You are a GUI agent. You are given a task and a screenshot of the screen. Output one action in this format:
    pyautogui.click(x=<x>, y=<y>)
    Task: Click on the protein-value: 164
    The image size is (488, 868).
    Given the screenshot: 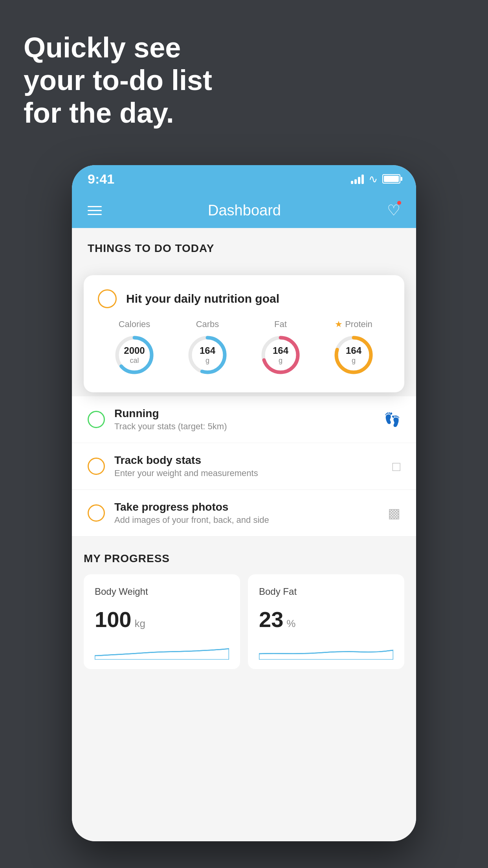 What is the action you would take?
    pyautogui.click(x=354, y=351)
    